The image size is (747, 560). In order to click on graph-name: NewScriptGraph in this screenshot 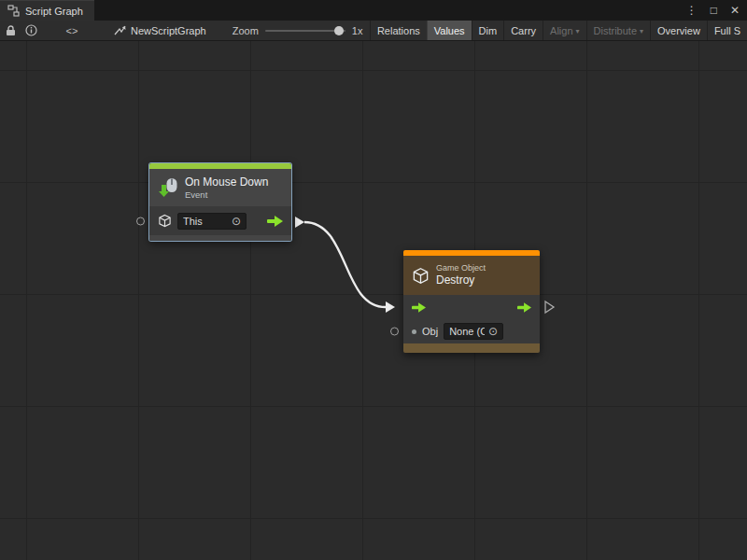, I will do `click(168, 31)`.